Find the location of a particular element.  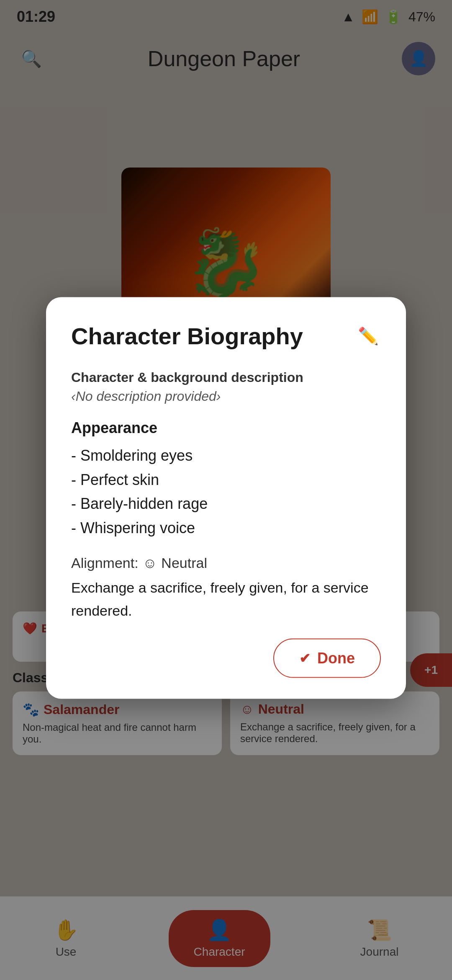

appearance-item-1: - Smoldering eyes is located at coordinates (226, 456).